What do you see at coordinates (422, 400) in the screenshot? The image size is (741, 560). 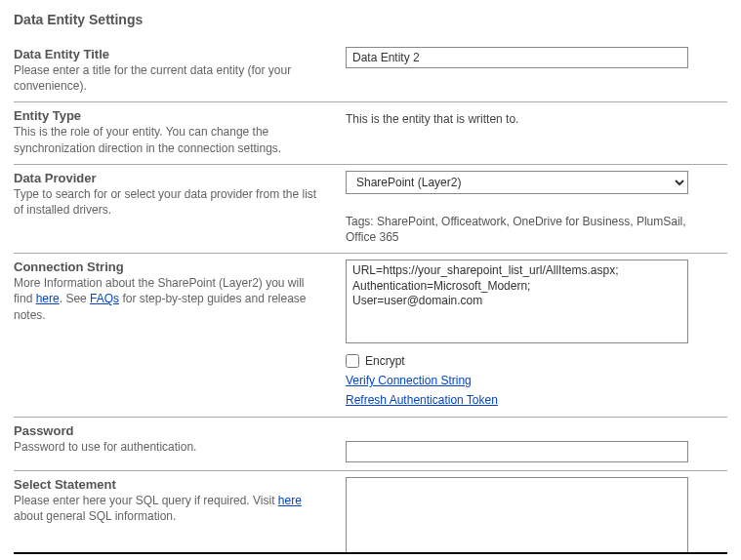 I see `refresh-token-link: Refresh Authentication Token` at bounding box center [422, 400].